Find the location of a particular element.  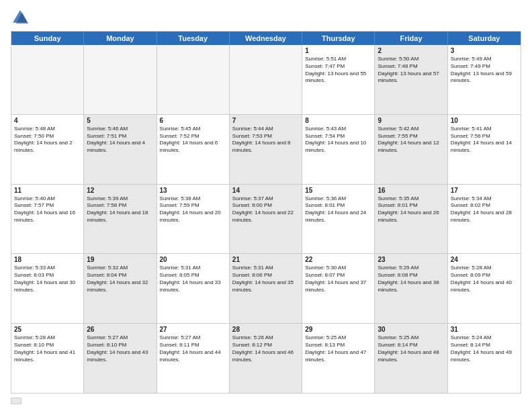

cell-info: Sunrise: 5:50 AM Sunset: 7:48 PM Dayligh… is located at coordinates (411, 70).